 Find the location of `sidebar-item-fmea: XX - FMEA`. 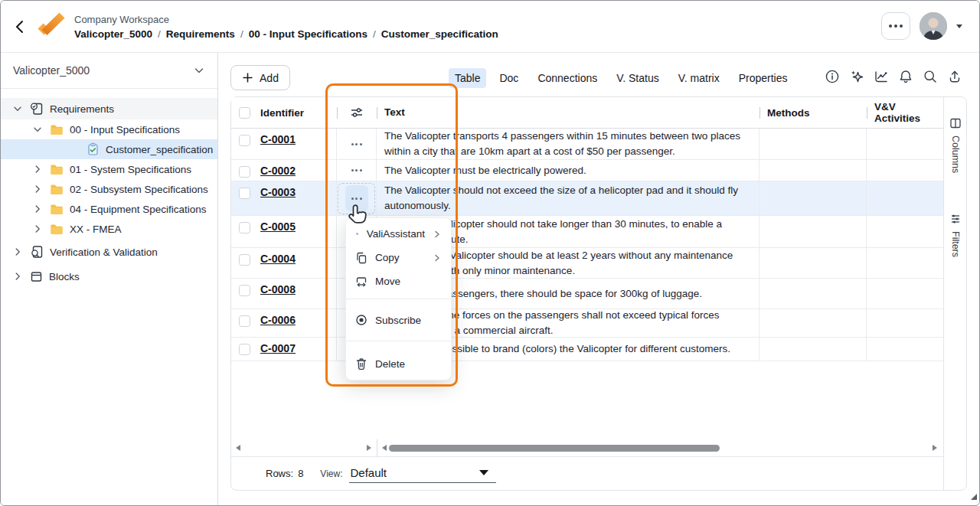

sidebar-item-fmea: XX - FMEA is located at coordinates (109, 229).